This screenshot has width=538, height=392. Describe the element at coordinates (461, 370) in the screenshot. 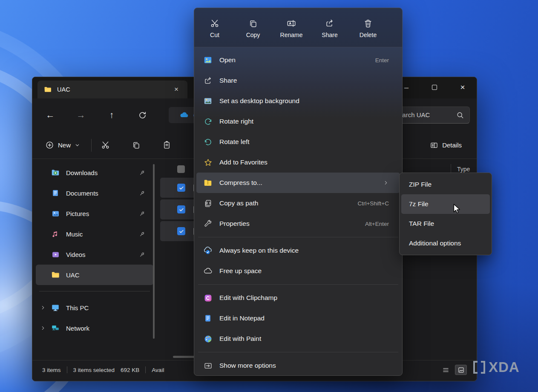

I see `thumbnail-view-icon` at that location.